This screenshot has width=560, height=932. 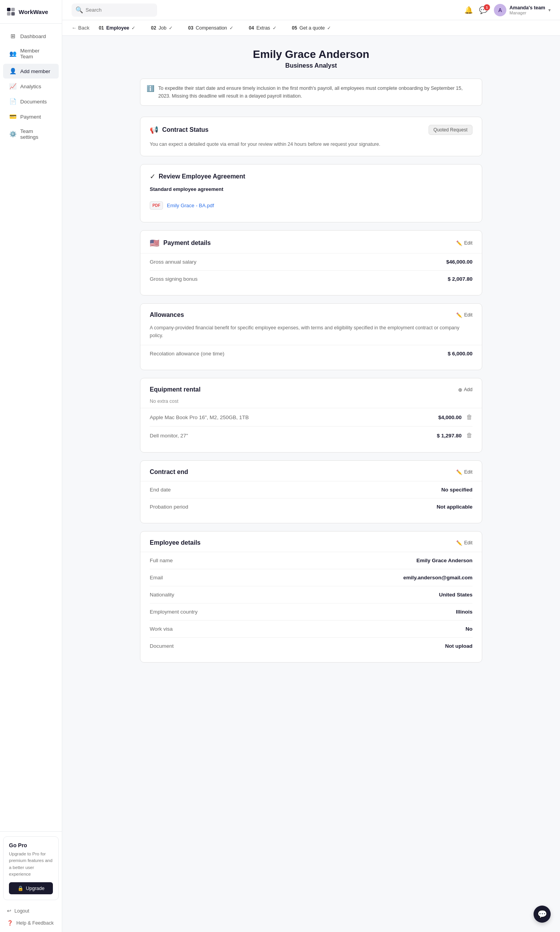 I want to click on allowances-edit-button: ✏️ Edit, so click(x=464, y=315).